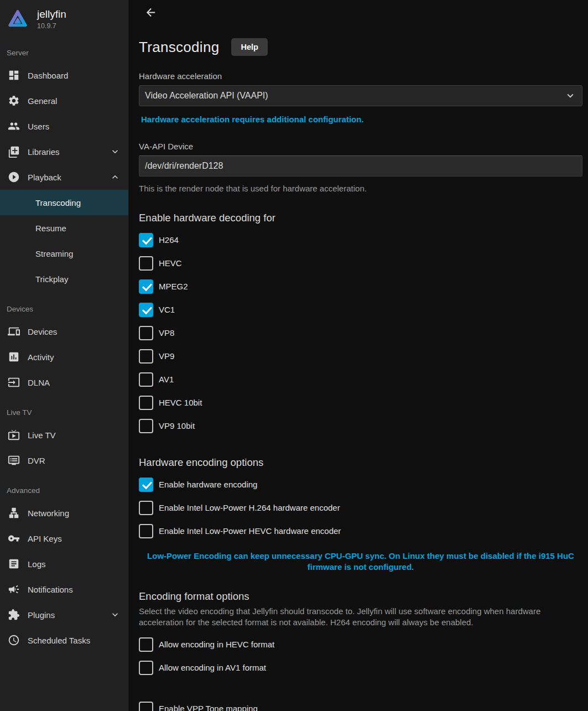 The image size is (588, 711). Describe the element at coordinates (41, 615) in the screenshot. I see `sidebar-item-label: Plugins` at that location.